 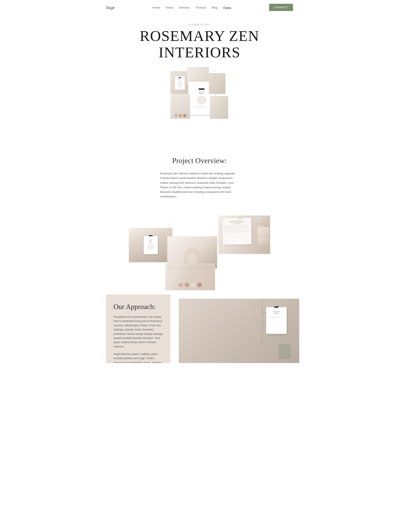 What do you see at coordinates (200, 44) in the screenshot?
I see `hero-title: ROSEMARY ZEN INTERIORS` at bounding box center [200, 44].